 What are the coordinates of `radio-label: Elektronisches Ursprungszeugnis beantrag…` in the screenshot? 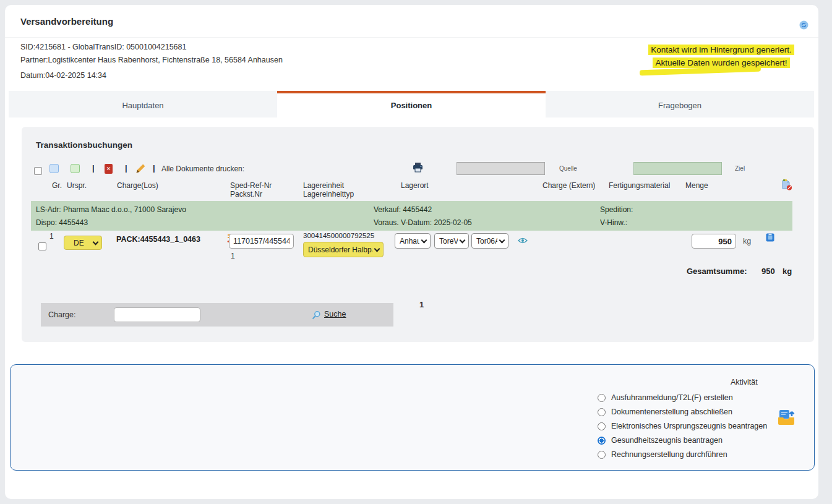 It's located at (689, 426).